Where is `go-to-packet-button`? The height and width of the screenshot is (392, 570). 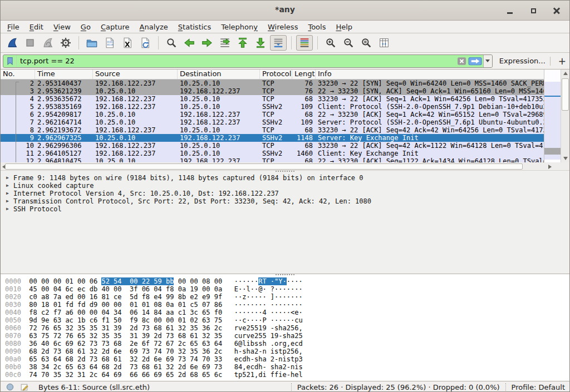
go-to-packet-button is located at coordinates (225, 43).